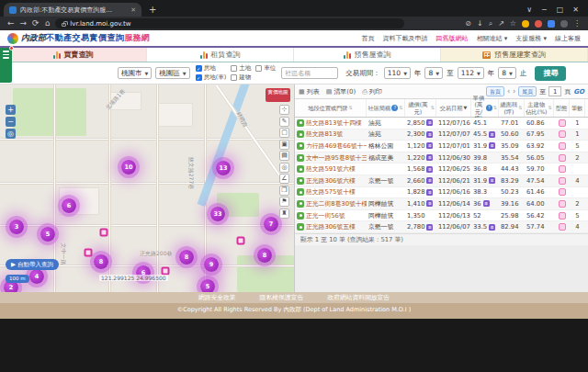 The image size is (588, 372). Describe the element at coordinates (129, 167) in the screenshot. I see `cluster-marker: 10` at that location.